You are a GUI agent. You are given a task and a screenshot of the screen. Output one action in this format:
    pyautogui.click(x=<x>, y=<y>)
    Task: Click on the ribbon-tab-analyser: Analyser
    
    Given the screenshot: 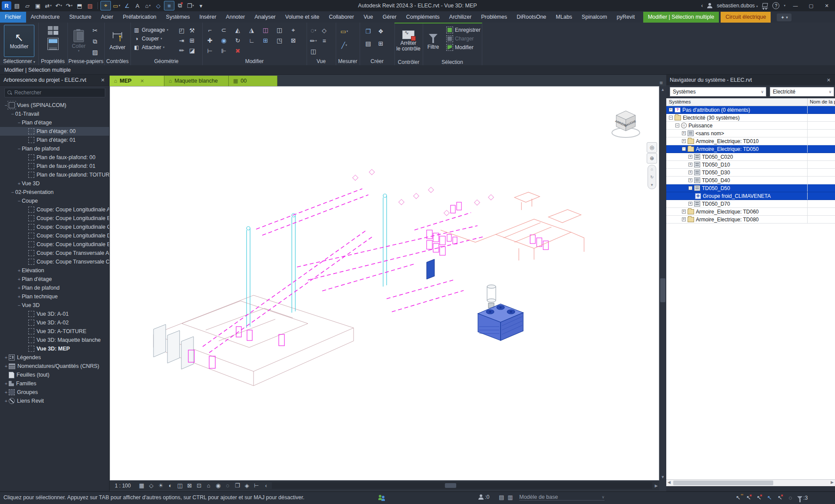 What is the action you would take?
    pyautogui.click(x=265, y=17)
    